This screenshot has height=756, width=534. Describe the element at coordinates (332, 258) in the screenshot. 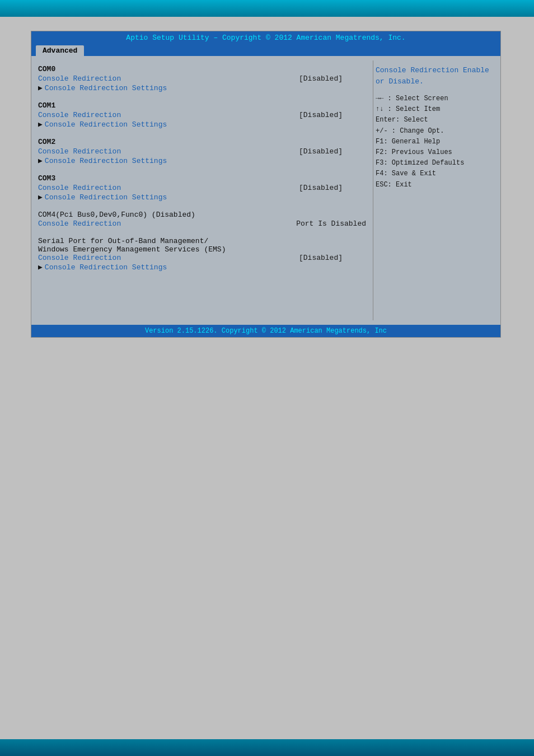

I see `ems-console-value: [Disabled]` at that location.